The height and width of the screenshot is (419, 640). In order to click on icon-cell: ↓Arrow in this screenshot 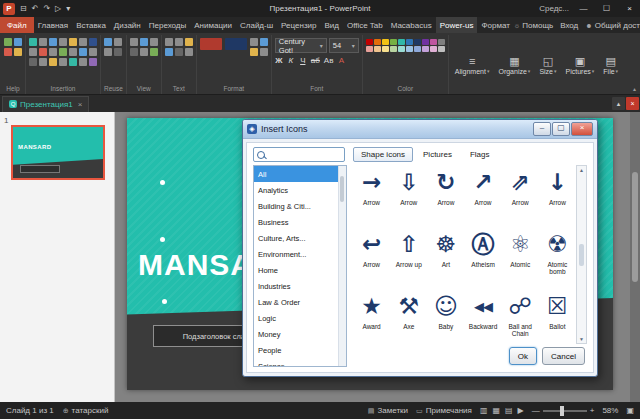, I will do `click(558, 196)`.